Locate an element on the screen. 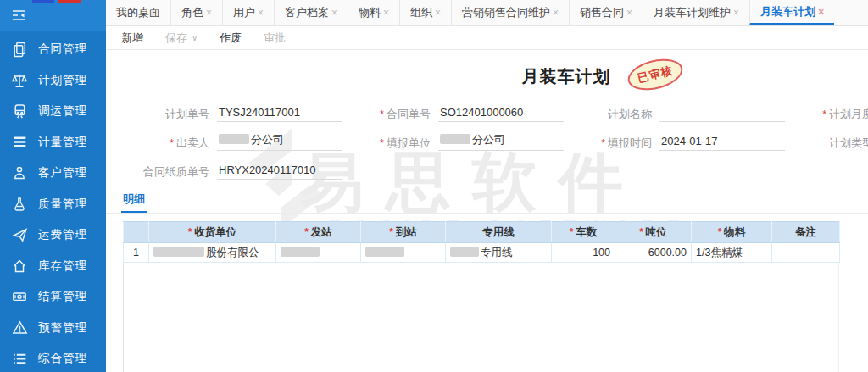  col-vehicle-count: *车数 is located at coordinates (583, 232).